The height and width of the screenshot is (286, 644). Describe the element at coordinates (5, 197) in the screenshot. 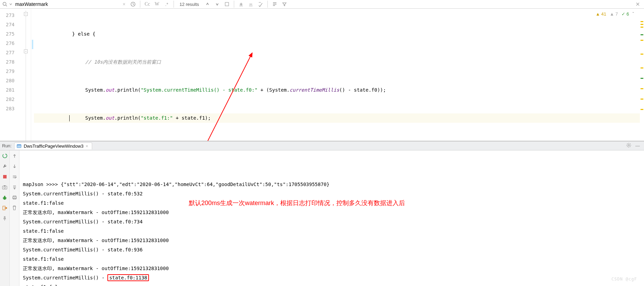

I see `bug-icon` at that location.